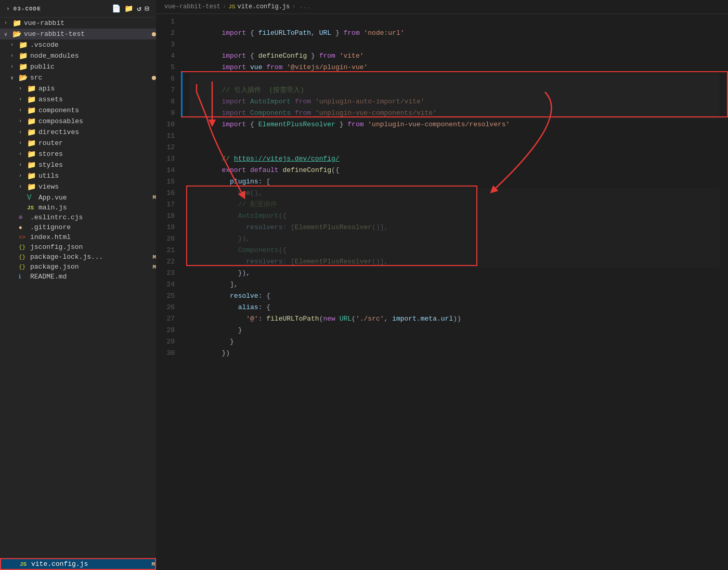 The height and width of the screenshot is (570, 728). Describe the element at coordinates (454, 296) in the screenshot. I see `code-line-25: alias: {` at that location.